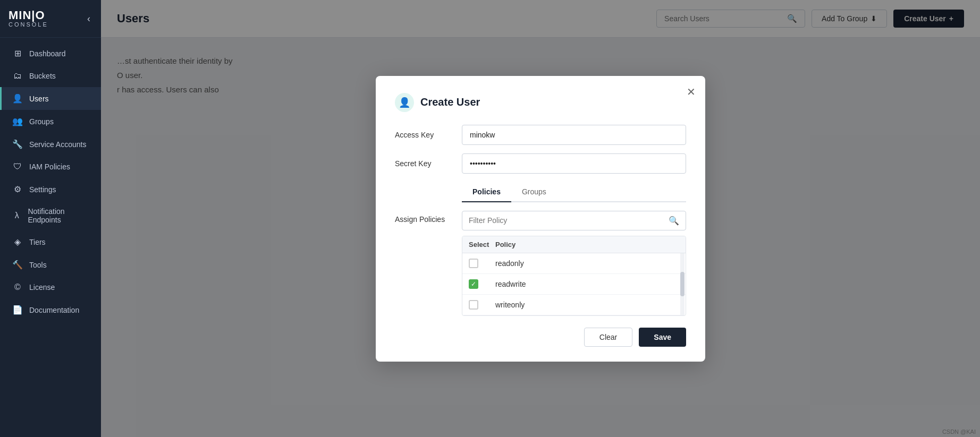 Image resolution: width=980 pixels, height=437 pixels. I want to click on save-button: Save, so click(662, 337).